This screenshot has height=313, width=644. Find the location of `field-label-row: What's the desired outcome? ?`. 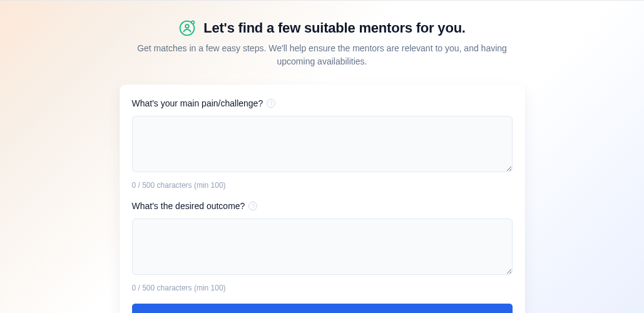

field-label-row: What's the desired outcome? ? is located at coordinates (322, 206).